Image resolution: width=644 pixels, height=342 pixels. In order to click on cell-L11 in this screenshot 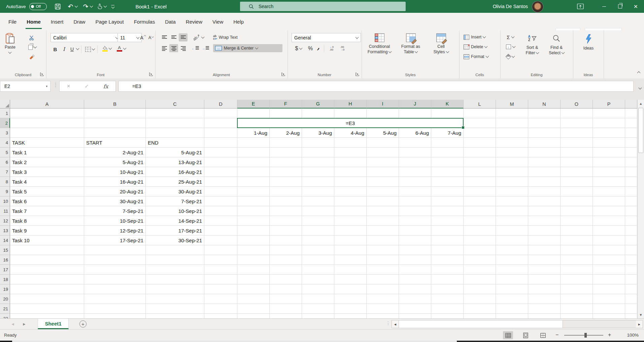, I will do `click(480, 211)`.